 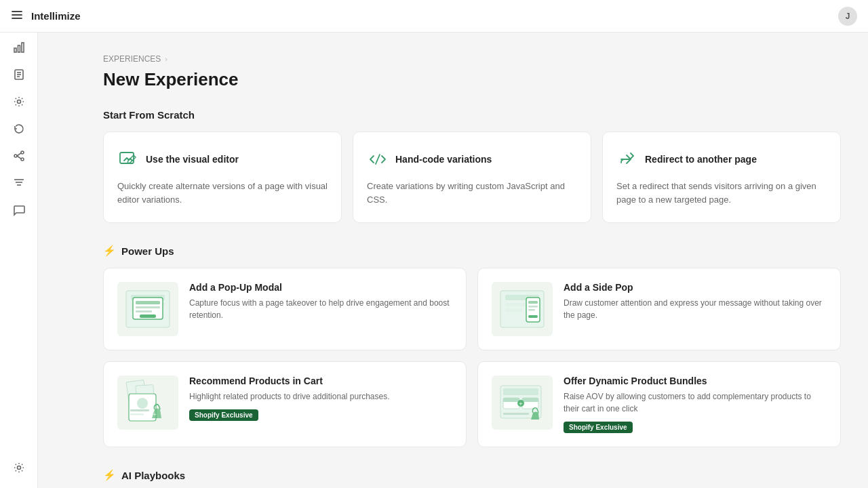 I want to click on sidebar-item-history, so click(x=19, y=129).